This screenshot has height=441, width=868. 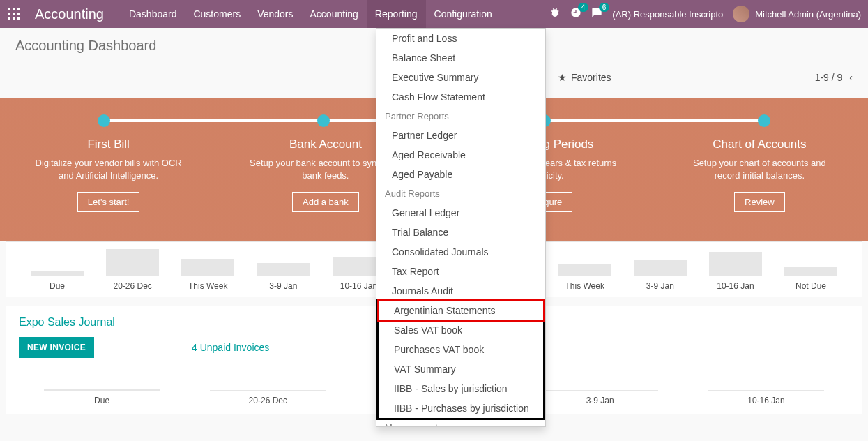 What do you see at coordinates (604, 7) in the screenshot?
I see `chat-badge: 6` at bounding box center [604, 7].